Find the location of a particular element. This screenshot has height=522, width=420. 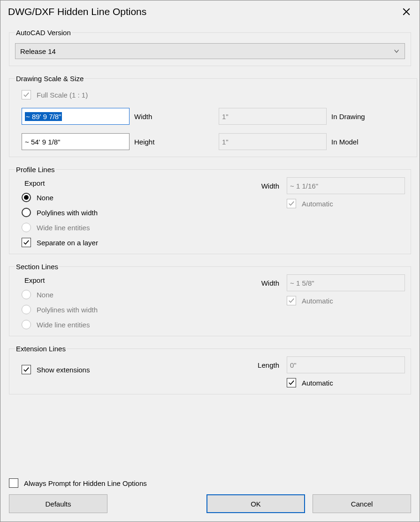

profile-width-label: Width is located at coordinates (267, 186).